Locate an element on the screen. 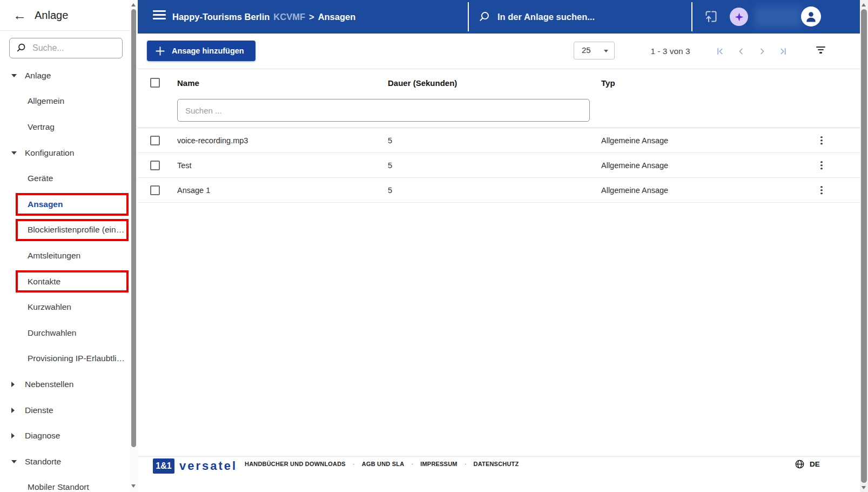 The image size is (868, 492). next-page-button is located at coordinates (762, 51).